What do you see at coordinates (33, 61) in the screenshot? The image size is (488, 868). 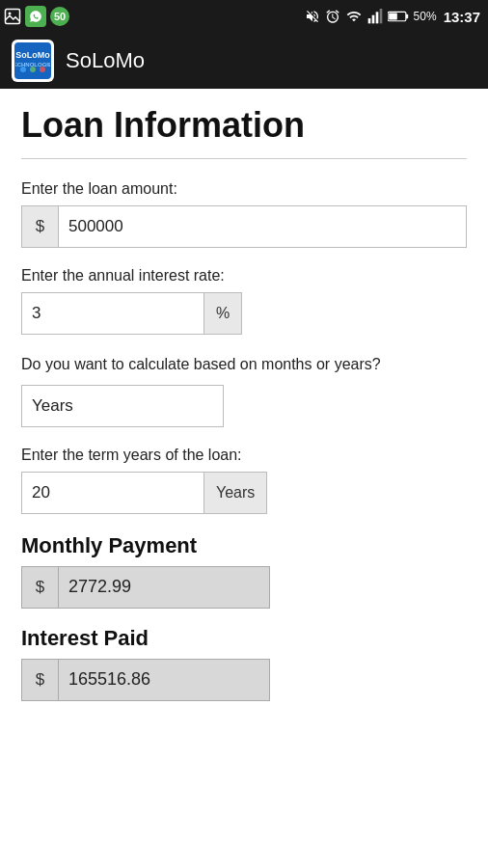 I see `app-logo-text: SoLoMo TECHNOLOGIES` at bounding box center [33, 61].